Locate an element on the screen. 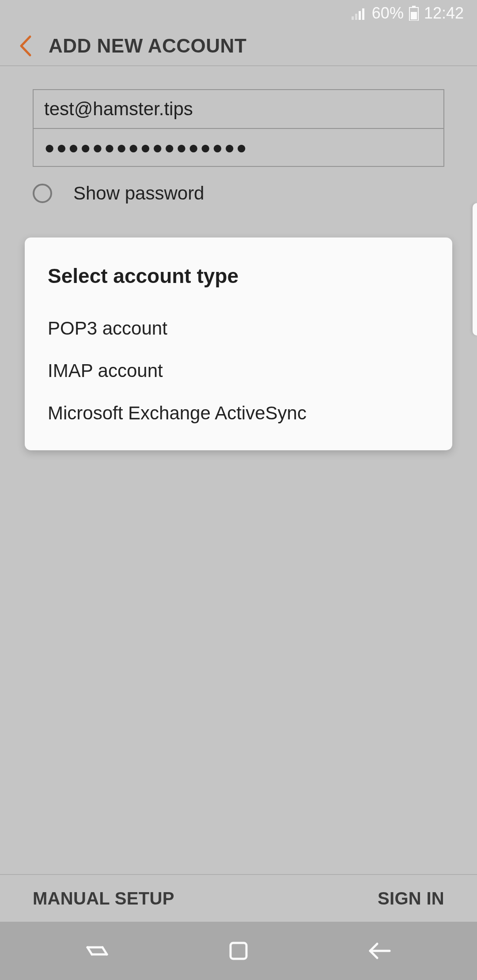 The height and width of the screenshot is (980, 477). header: ADD NEW ACCOUNT is located at coordinates (238, 46).